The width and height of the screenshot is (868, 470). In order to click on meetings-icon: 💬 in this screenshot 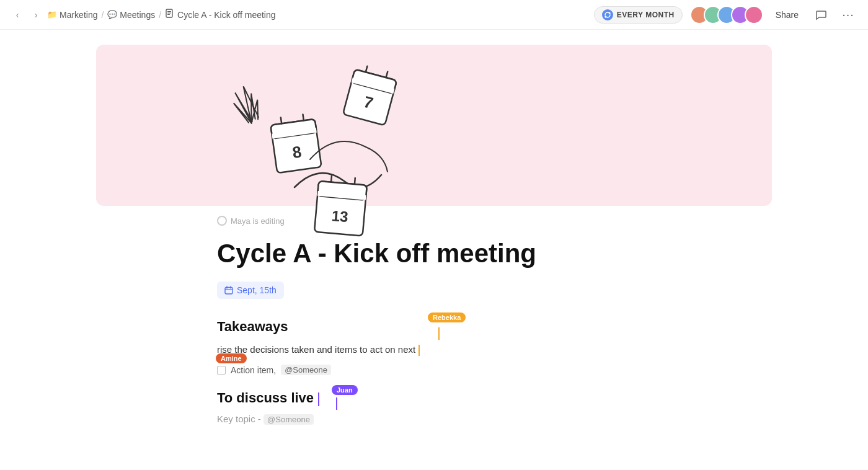, I will do `click(112, 15)`.